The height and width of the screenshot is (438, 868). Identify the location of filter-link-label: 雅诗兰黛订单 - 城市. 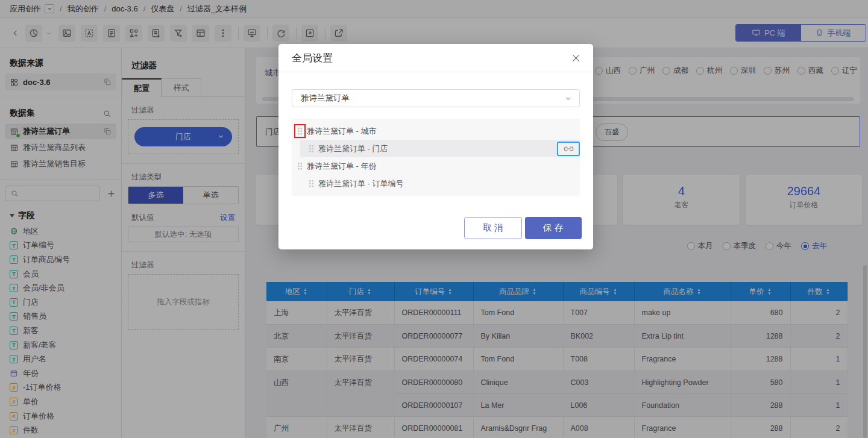
(342, 131).